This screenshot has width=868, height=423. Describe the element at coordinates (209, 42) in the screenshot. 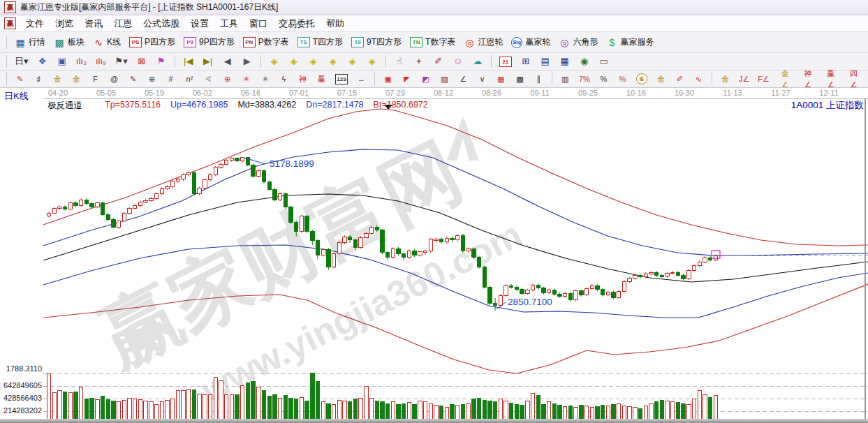

I see `p9-square-button: P99P四方形` at that location.